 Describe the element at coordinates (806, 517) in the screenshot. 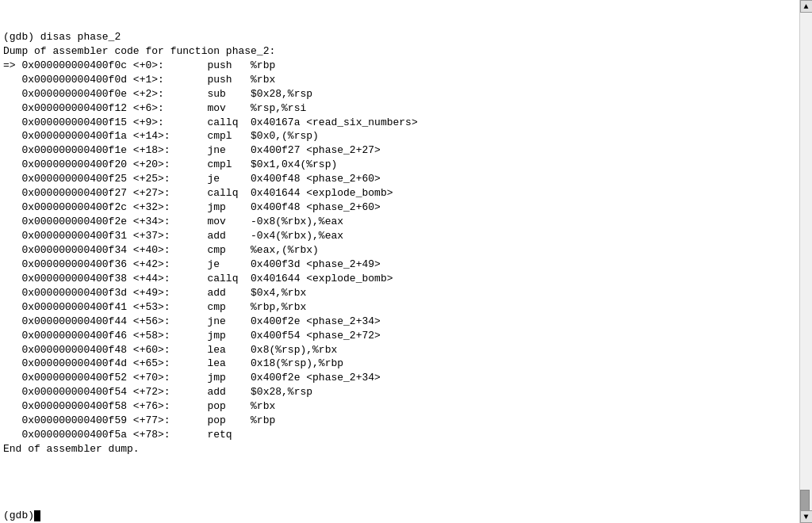

I see `scroll-down-button: ▼` at that location.